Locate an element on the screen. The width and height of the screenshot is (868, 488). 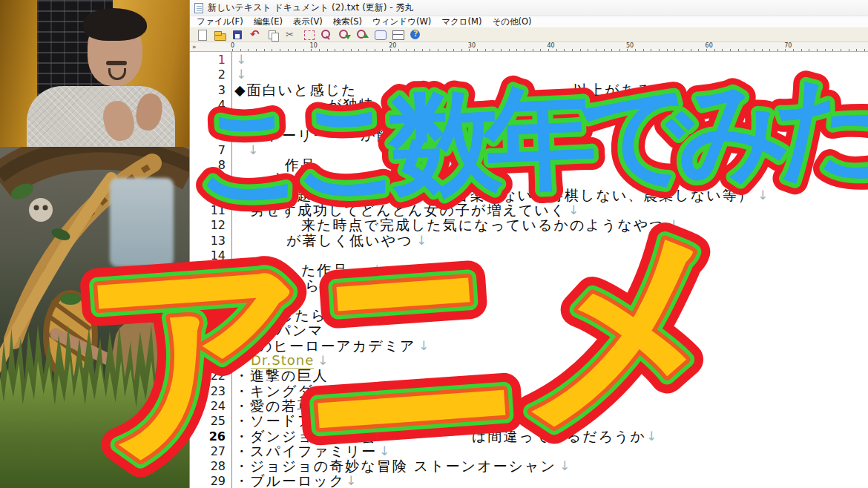
app-icon is located at coordinates (199, 8).